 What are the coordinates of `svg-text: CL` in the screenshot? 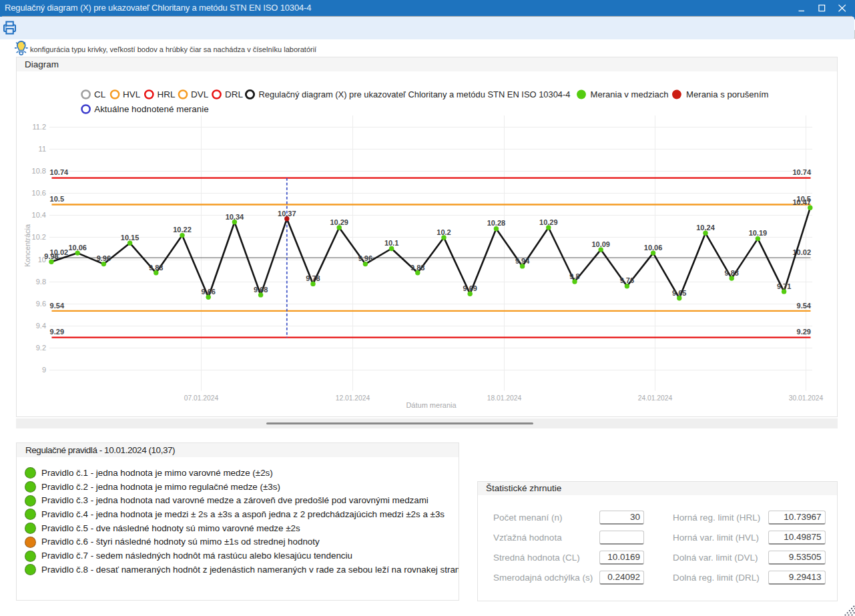 It's located at (100, 95).